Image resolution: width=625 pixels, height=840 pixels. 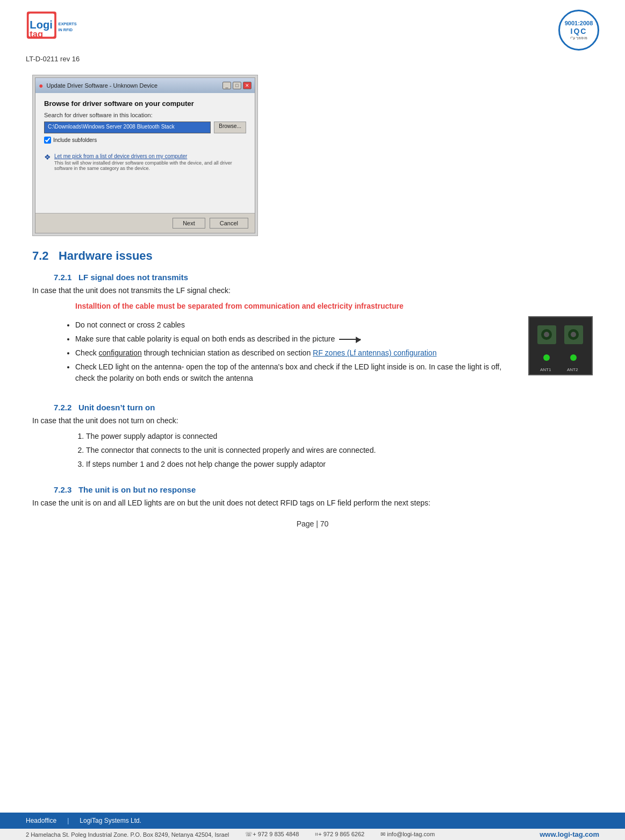 I want to click on bottom-address-bar: 2 Hamelacha St. Poleg Industrial Zone. P…, so click(x=313, y=835).